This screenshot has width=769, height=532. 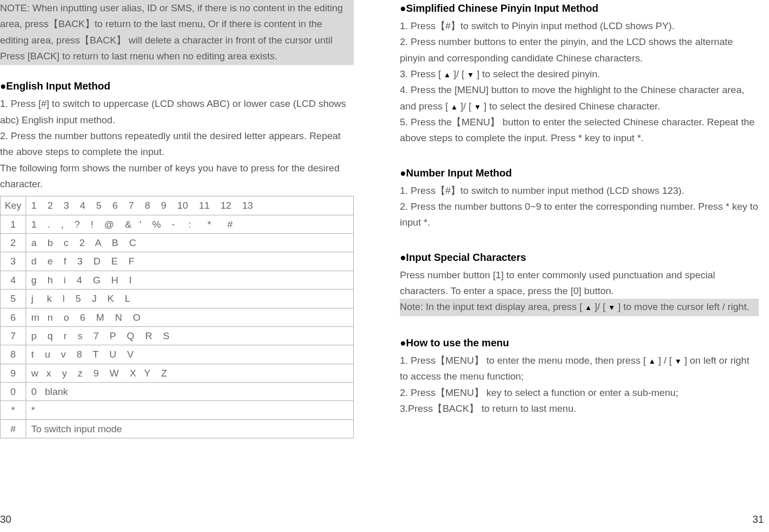 What do you see at coordinates (758, 520) in the screenshot?
I see `page-number-right: 31` at bounding box center [758, 520].